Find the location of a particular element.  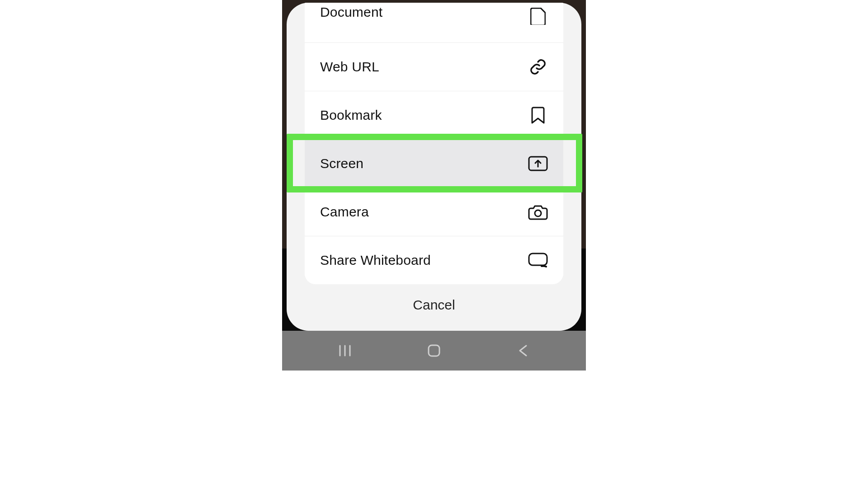

option-web-url: Web URL is located at coordinates (434, 67).